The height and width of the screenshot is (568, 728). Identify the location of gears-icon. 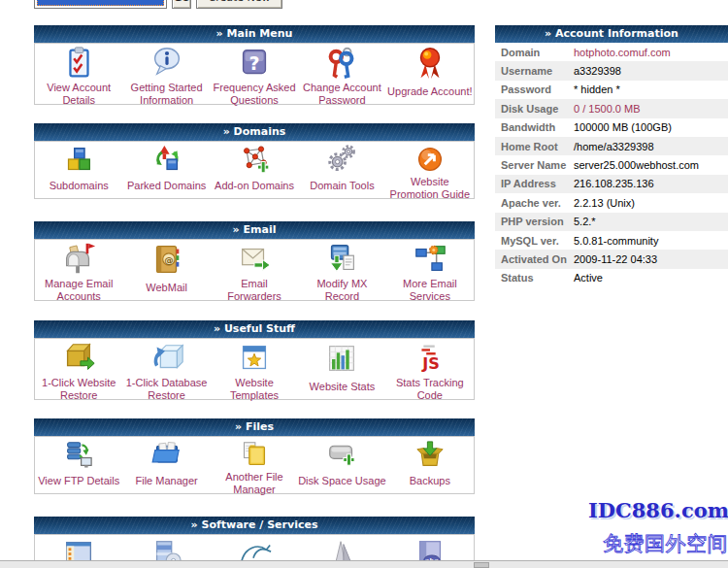
(342, 159).